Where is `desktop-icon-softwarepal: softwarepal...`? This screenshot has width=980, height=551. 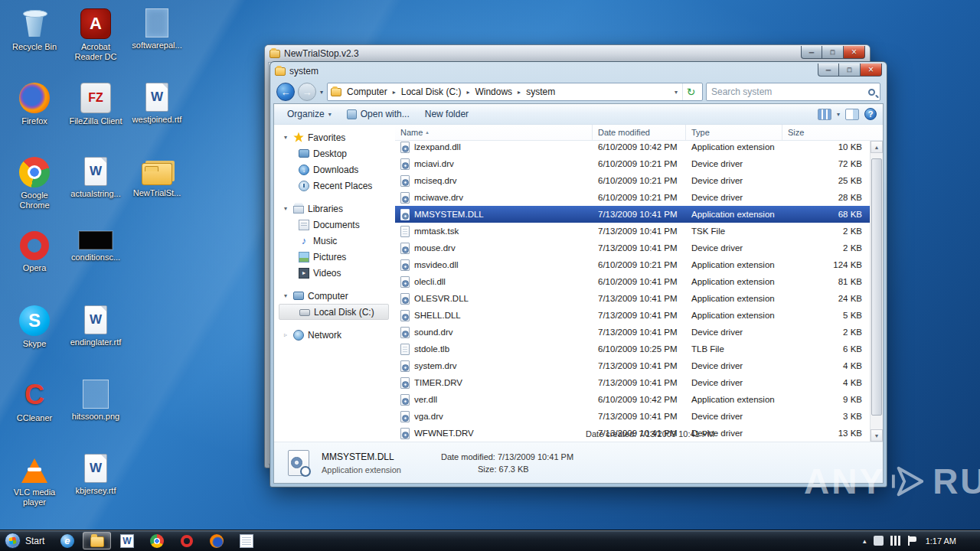
desktop-icon-softwarepal: softwarepal... is located at coordinates (157, 40).